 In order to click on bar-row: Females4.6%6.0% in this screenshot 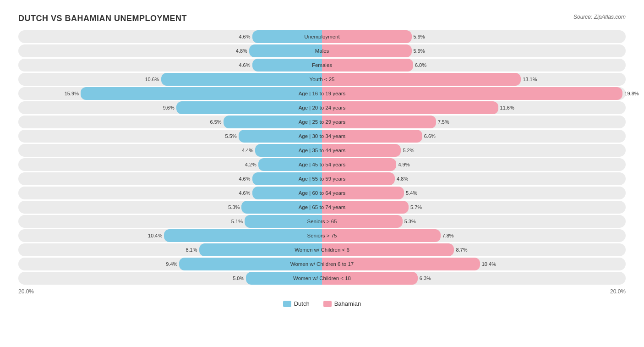, I will do `click(322, 65)`.